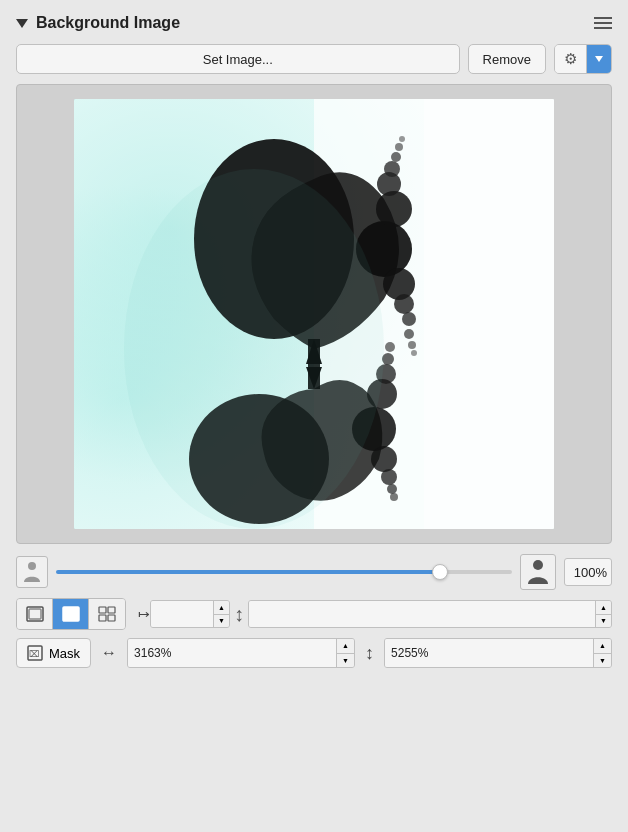 The height and width of the screenshot is (832, 628). What do you see at coordinates (64, 654) in the screenshot?
I see `mask-label: Mask` at bounding box center [64, 654].